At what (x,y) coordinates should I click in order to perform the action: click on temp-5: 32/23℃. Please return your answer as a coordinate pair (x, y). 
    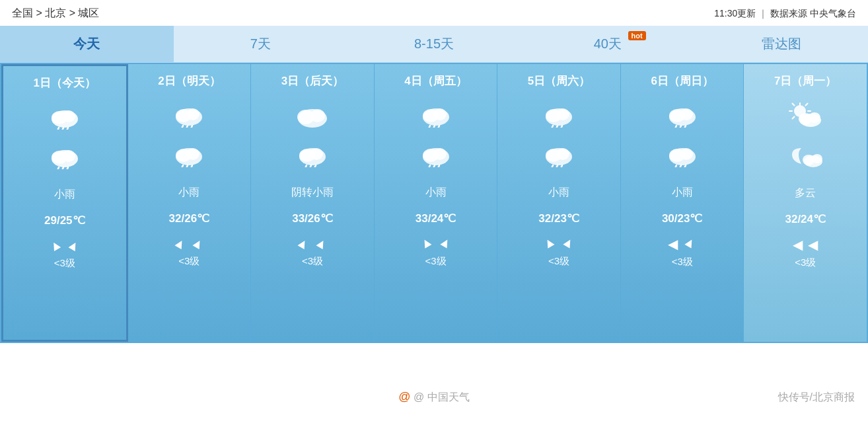
    Looking at the image, I should click on (559, 218).